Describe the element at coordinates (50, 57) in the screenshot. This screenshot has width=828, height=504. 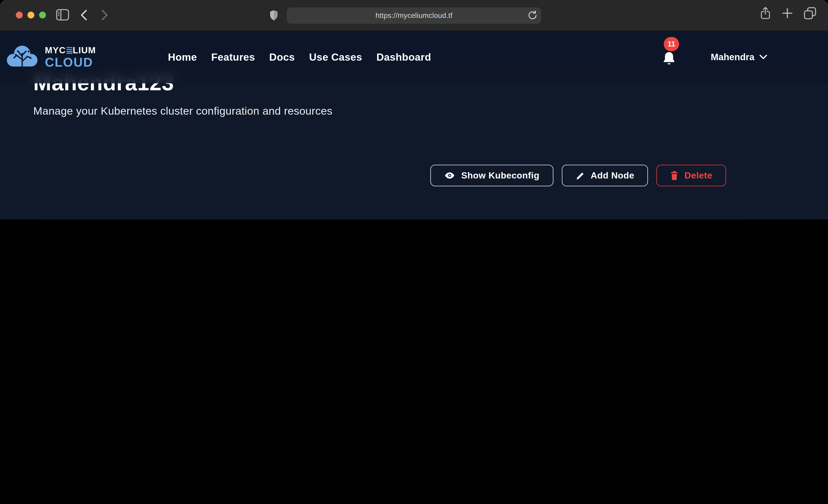
I see `brand-logo: MYCLIUM CLOUD` at that location.